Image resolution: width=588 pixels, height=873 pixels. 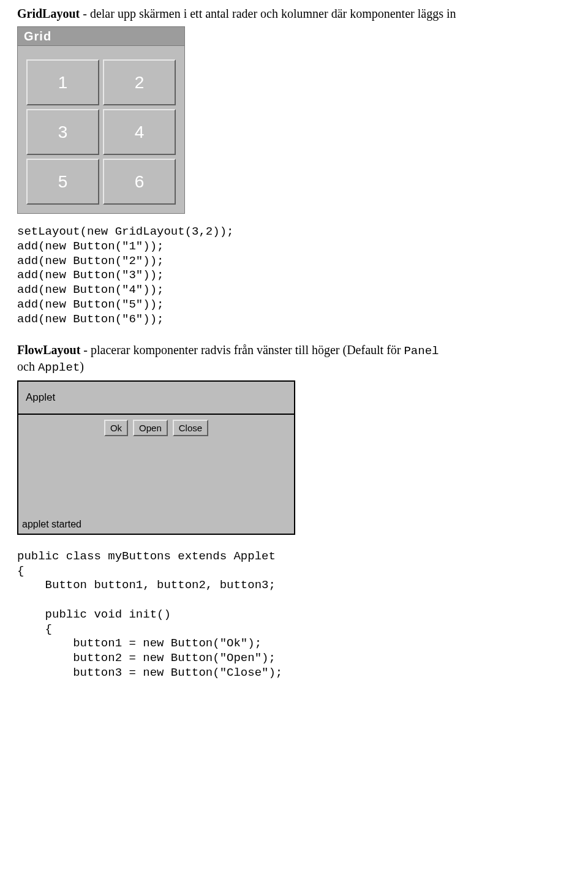 I want to click on grid-button-4: 4, so click(x=140, y=132).